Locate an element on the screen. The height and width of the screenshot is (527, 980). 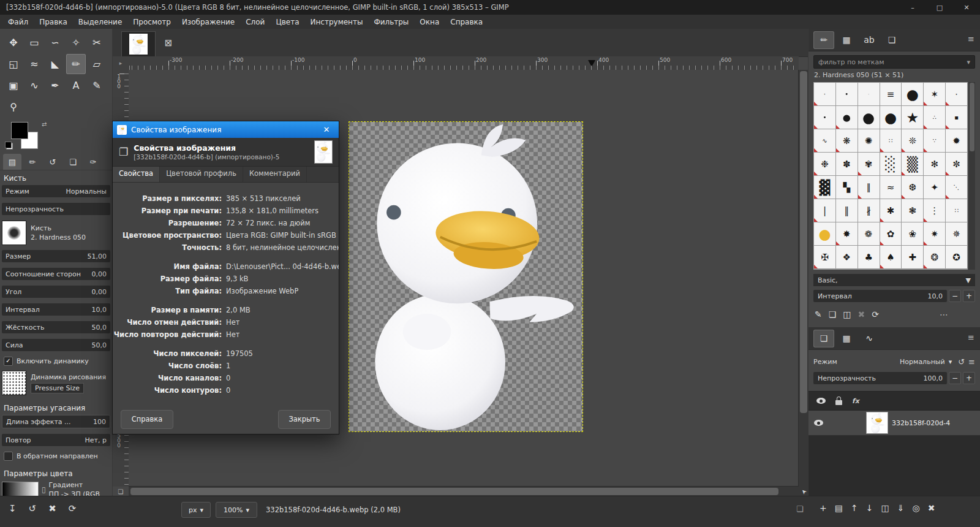
new-layer-icon: + is located at coordinates (823, 508).